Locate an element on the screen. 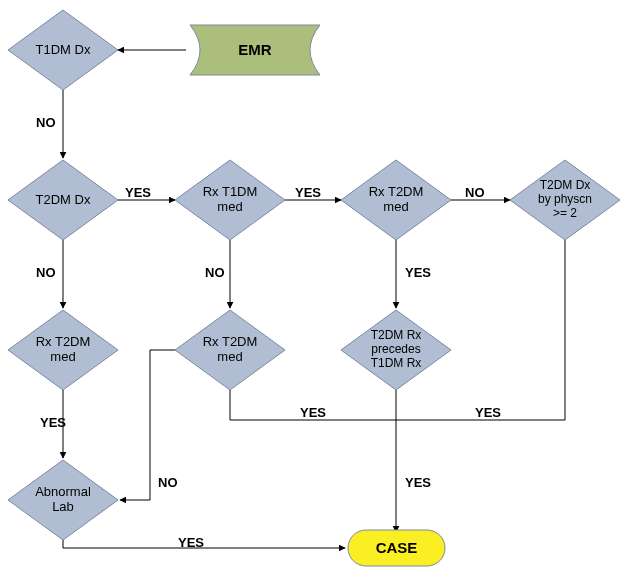 The image size is (640, 581). node-emr is located at coordinates (255, 50).